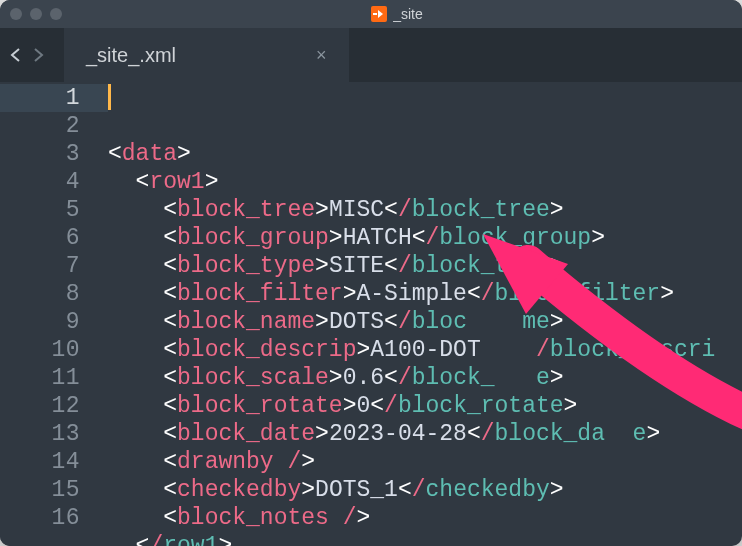 The height and width of the screenshot is (546, 742). Describe the element at coordinates (54, 238) in the screenshot. I see `line-number: 6` at that location.